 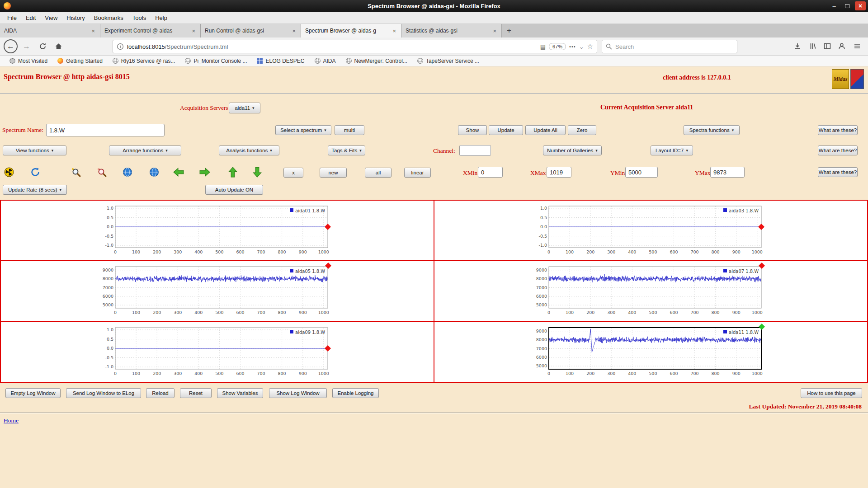 What do you see at coordinates (847, 6) in the screenshot?
I see `maximize-button` at bounding box center [847, 6].